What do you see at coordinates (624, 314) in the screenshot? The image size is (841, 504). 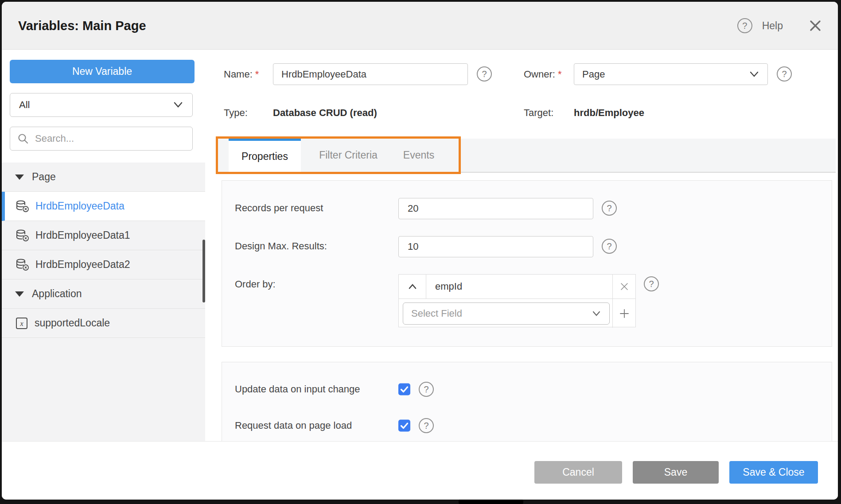 I see `add-order-field-button` at bounding box center [624, 314].